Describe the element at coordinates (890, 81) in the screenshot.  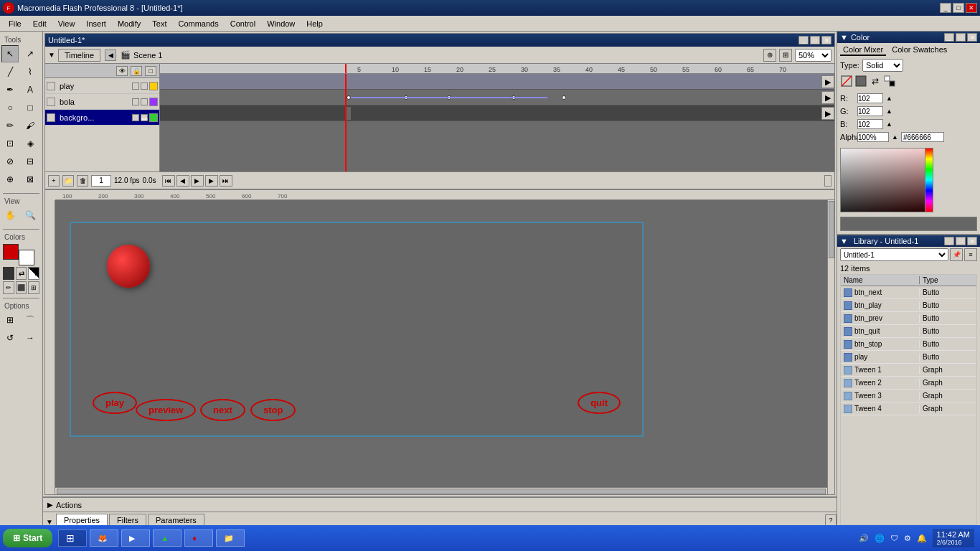
I see `color-bw-tool` at that location.